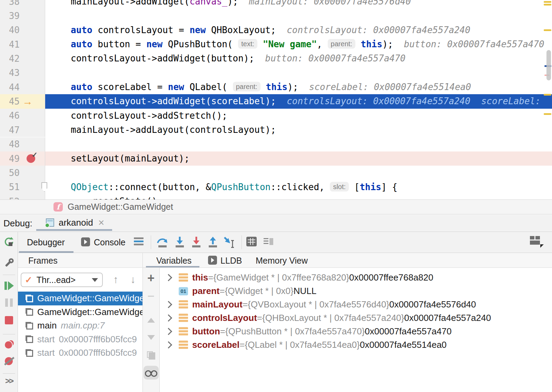 The width and height of the screenshot is (552, 392). I want to click on tab-lldb: LLDB, so click(231, 261).